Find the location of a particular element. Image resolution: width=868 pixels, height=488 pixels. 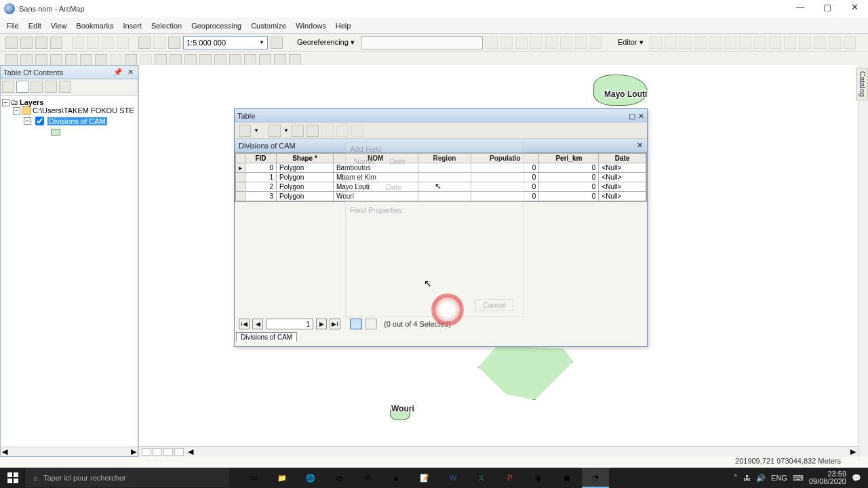

nav-first-icon: I◀ is located at coordinates (244, 324).